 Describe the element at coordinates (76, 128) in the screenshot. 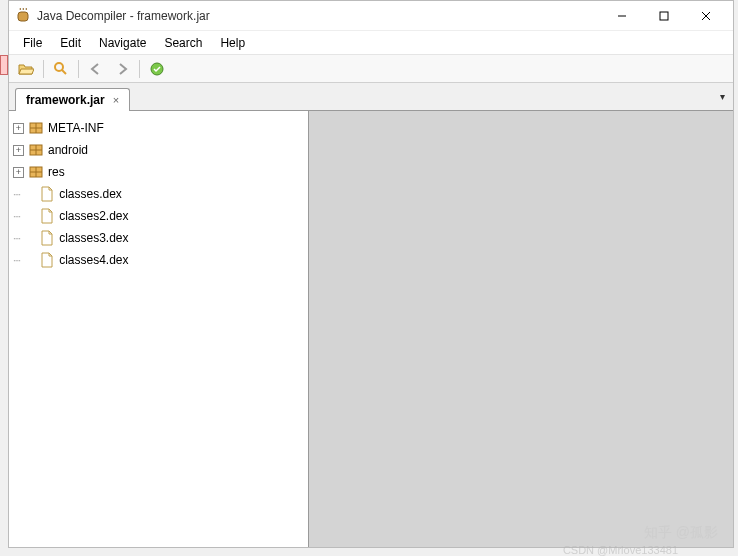

I see `tree-node-label: META-INF` at that location.